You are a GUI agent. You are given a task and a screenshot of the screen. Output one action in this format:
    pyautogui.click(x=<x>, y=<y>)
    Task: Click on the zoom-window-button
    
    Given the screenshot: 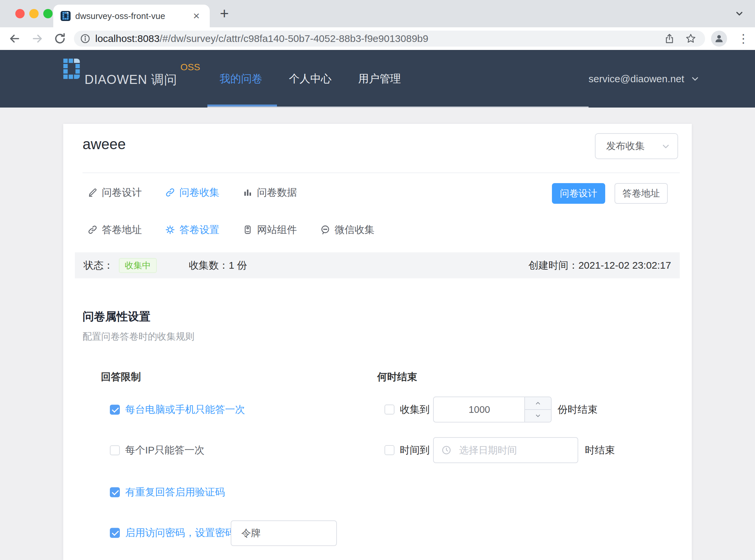 What is the action you would take?
    pyautogui.click(x=48, y=14)
    